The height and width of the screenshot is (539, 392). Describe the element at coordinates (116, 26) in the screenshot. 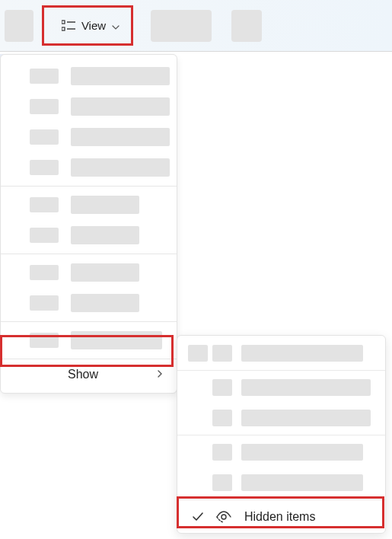

I see `chevron-down-icon` at that location.